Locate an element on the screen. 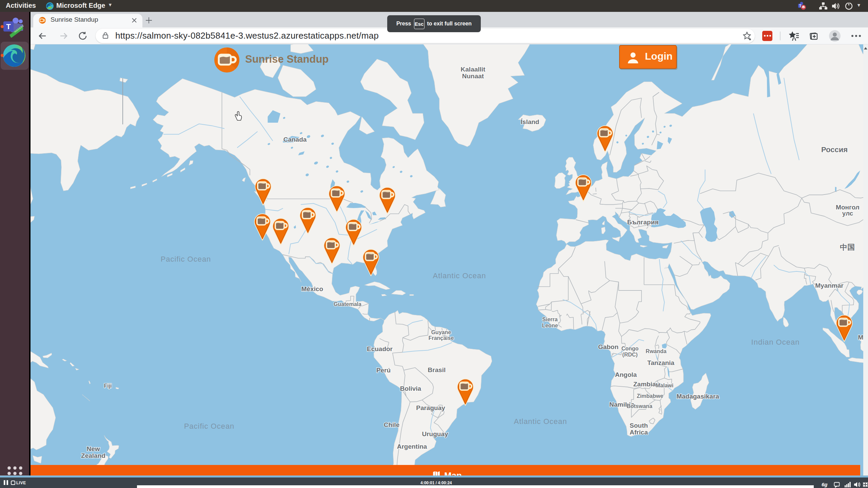 The height and width of the screenshot is (488, 868). svg-text: South is located at coordinates (639, 426).